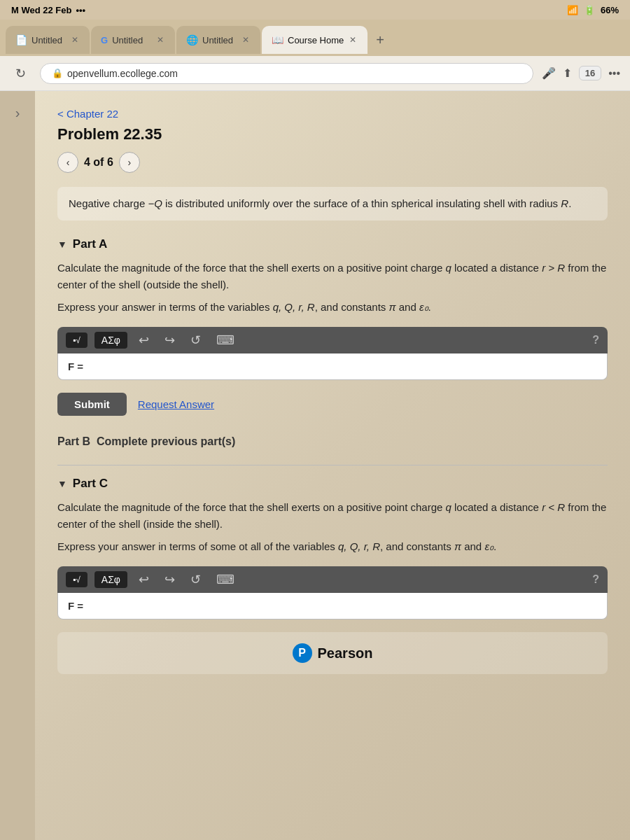 This screenshot has height=840, width=630. I want to click on part-c-refresh-button: ↺, so click(196, 580).